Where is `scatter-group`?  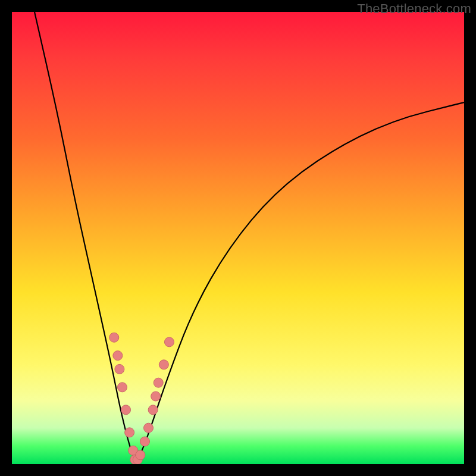
scatter-group is located at coordinates (142, 399).